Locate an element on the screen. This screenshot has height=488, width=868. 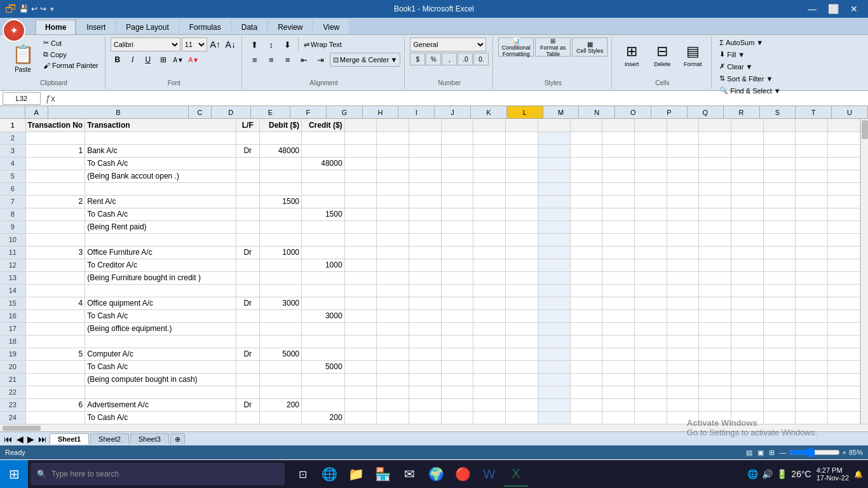
cell-9-S is located at coordinates (779, 227).